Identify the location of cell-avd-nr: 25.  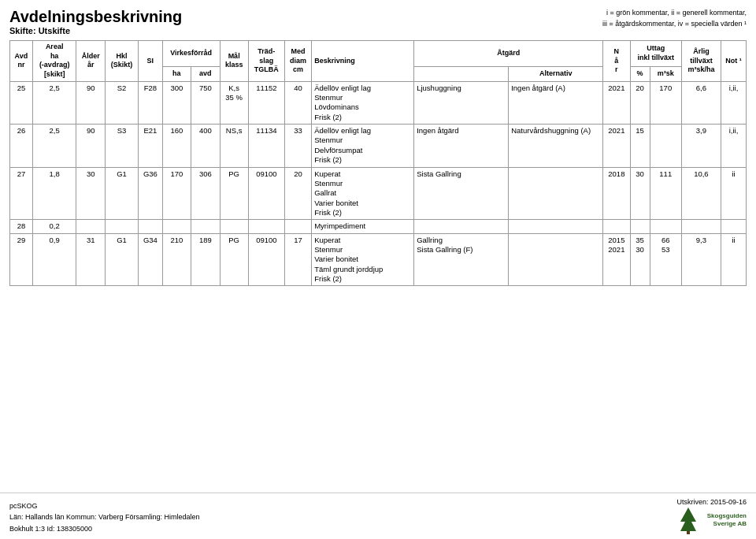
(22, 102).